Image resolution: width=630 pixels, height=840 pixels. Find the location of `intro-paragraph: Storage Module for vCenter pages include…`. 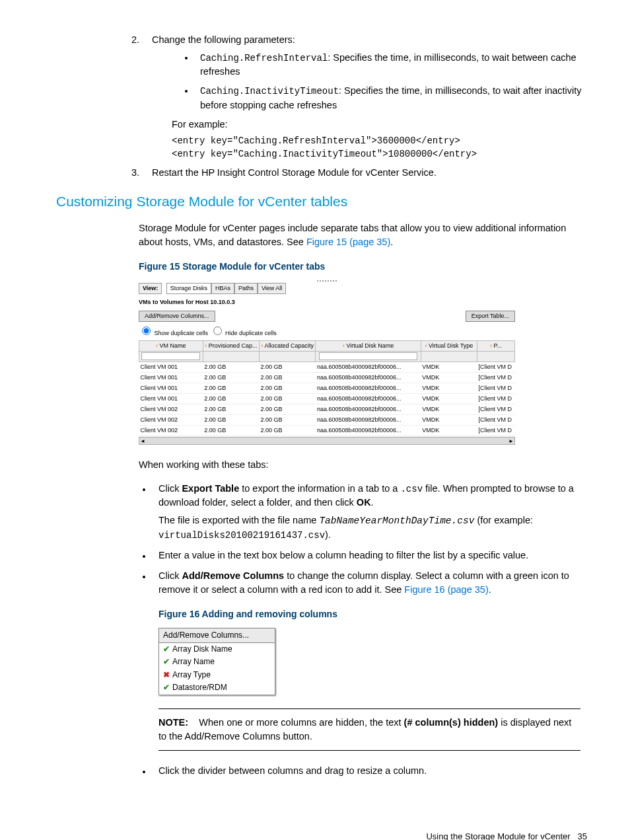

intro-paragraph: Storage Module for vCenter pages include… is located at coordinates (359, 235).